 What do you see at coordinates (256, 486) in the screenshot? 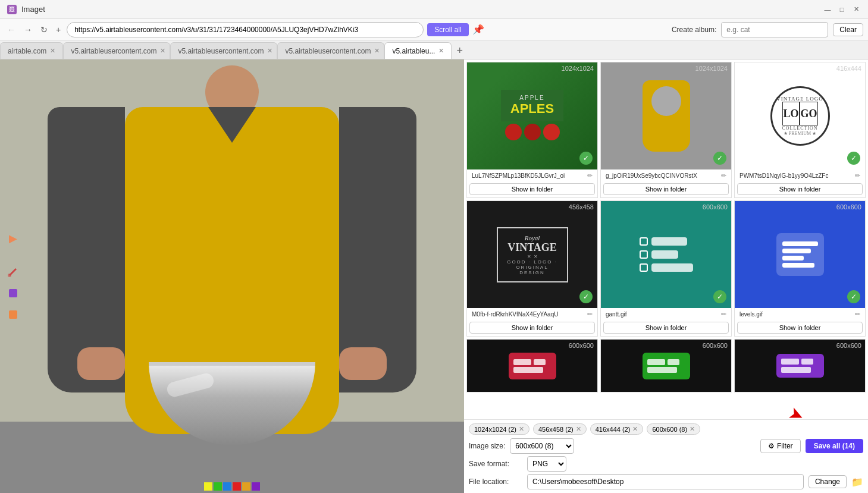
I see `swatch-purple` at bounding box center [256, 486].